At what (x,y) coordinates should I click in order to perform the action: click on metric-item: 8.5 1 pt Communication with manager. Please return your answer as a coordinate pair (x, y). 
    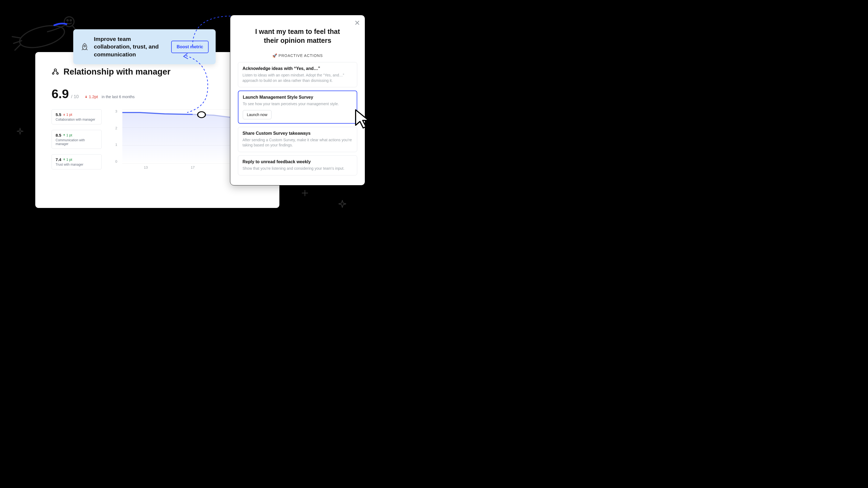
    Looking at the image, I should click on (77, 139).